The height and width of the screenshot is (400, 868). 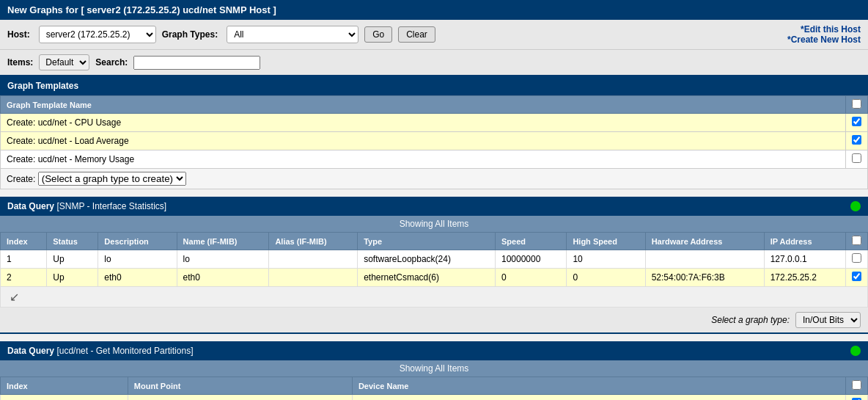 What do you see at coordinates (434, 160) in the screenshot?
I see `table-row: Create: ucd/net - Memory Usage` at bounding box center [434, 160].